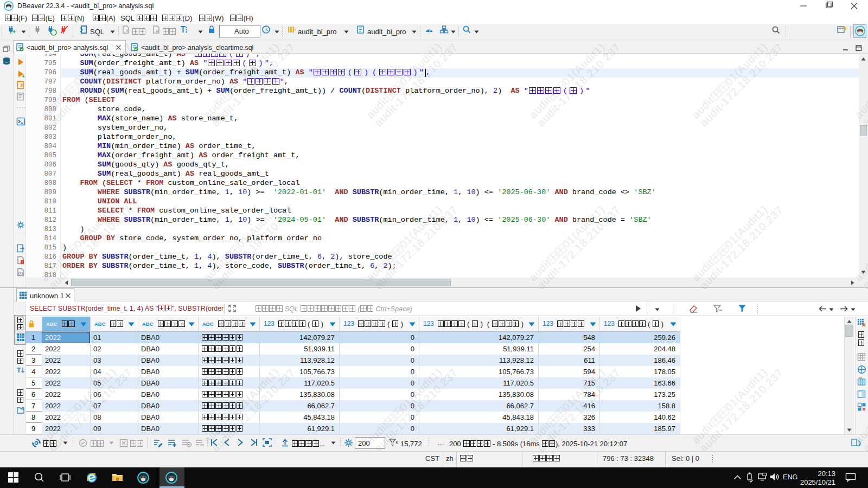 This screenshot has width=868, height=488. Describe the element at coordinates (21, 273) in the screenshot. I see `svg-text: (x)` at that location.